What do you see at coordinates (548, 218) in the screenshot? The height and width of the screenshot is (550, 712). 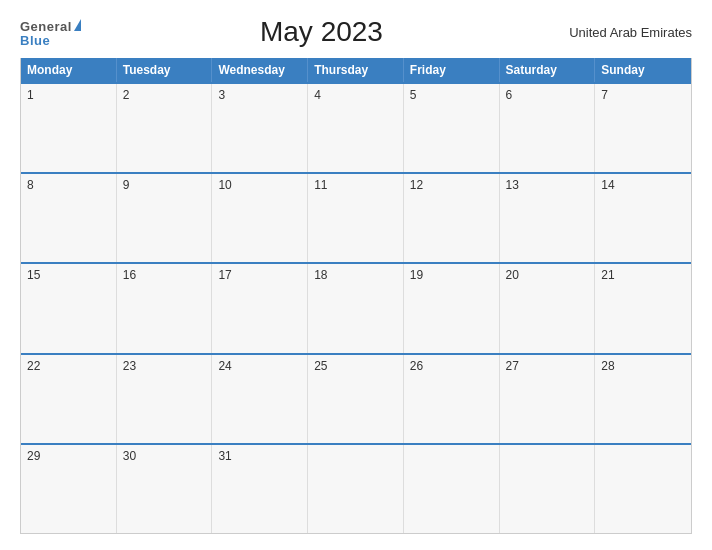 I see `day-cell-2-6: 13` at bounding box center [548, 218].